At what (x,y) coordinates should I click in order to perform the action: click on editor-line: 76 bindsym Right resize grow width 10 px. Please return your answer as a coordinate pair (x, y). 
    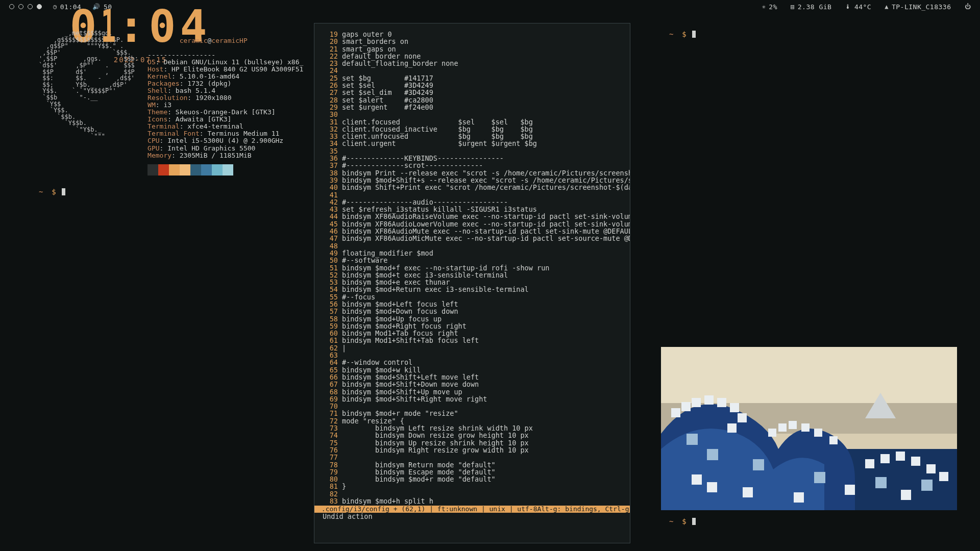
    Looking at the image, I should click on (472, 450).